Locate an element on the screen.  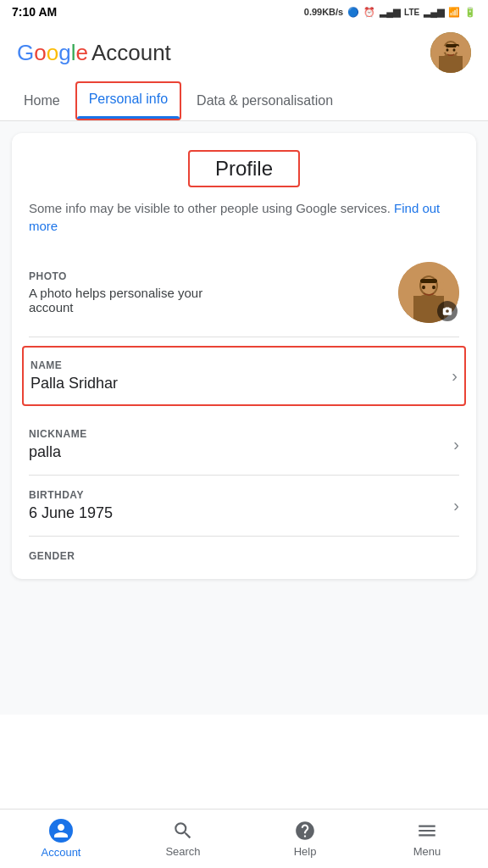
gender-label: GENDER is located at coordinates (52, 556).